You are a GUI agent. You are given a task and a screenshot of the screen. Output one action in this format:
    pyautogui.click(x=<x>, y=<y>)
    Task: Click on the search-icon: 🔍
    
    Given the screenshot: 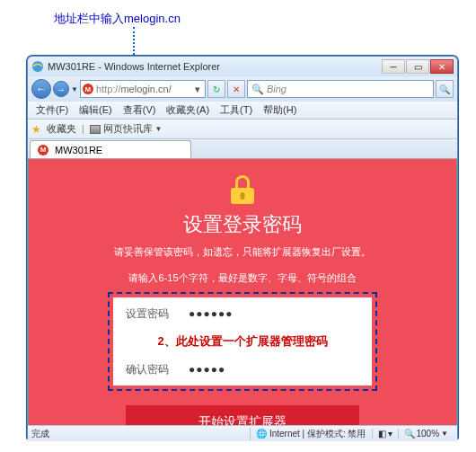 What is the action you would take?
    pyautogui.click(x=258, y=90)
    